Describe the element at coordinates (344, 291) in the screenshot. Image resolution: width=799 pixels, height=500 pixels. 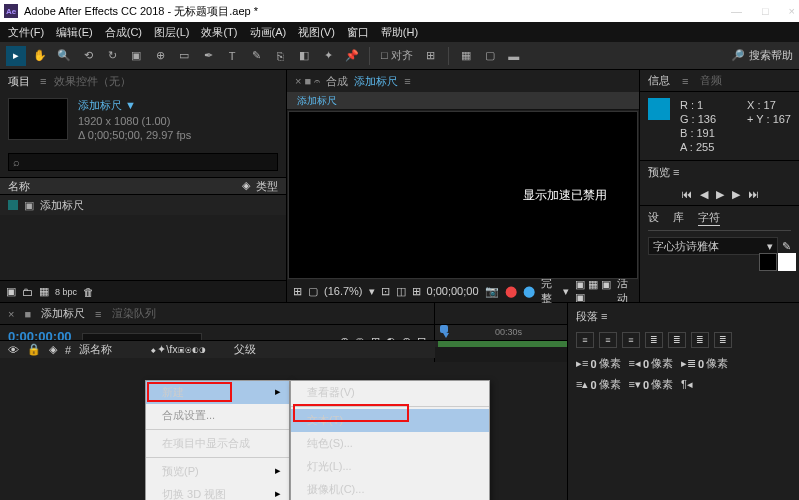
I see `zoom-dropdown: (16.7%)` at that location.